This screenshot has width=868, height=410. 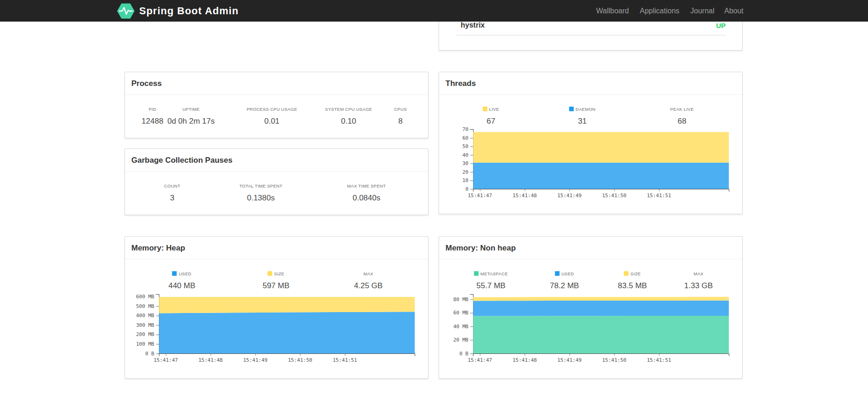 What do you see at coordinates (270, 273) in the screenshot?
I see `heap-size-swatch-icon` at bounding box center [270, 273].